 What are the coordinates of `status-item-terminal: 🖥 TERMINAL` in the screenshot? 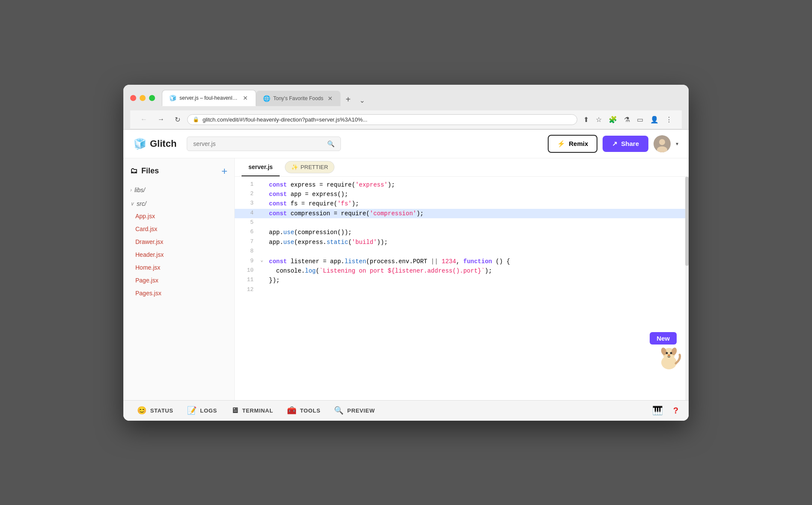 It's located at (252, 411).